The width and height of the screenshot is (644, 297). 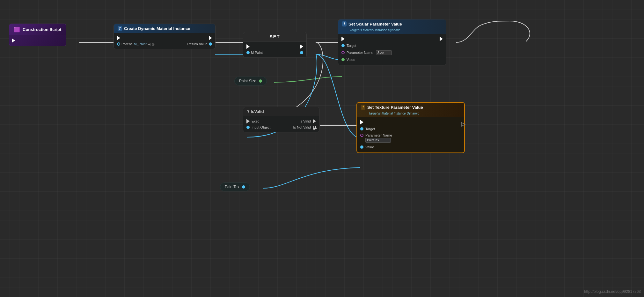 What do you see at coordinates (363, 107) in the screenshot?
I see `set-texture-func-icon: f` at bounding box center [363, 107].